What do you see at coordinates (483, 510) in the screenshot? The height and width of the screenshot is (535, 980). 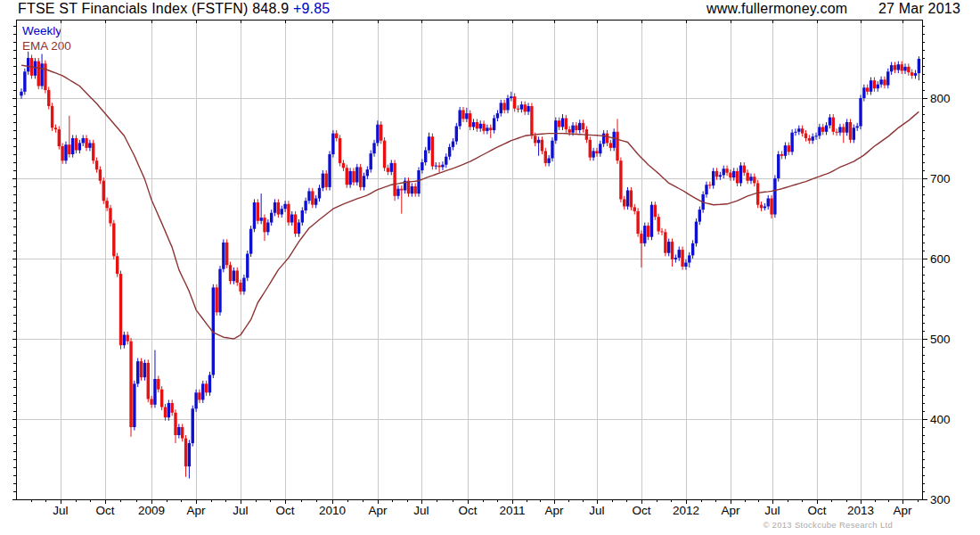 I see `x-axis-labels: JulOct2009AprJulOct2010AprJulOct2011AprJ…` at bounding box center [483, 510].